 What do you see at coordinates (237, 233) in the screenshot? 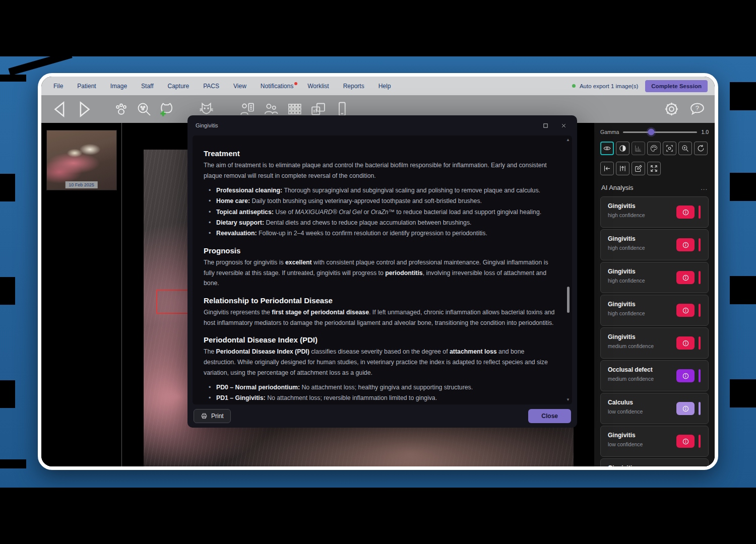
I see `text-segment: Reevaluation:` at bounding box center [237, 233].